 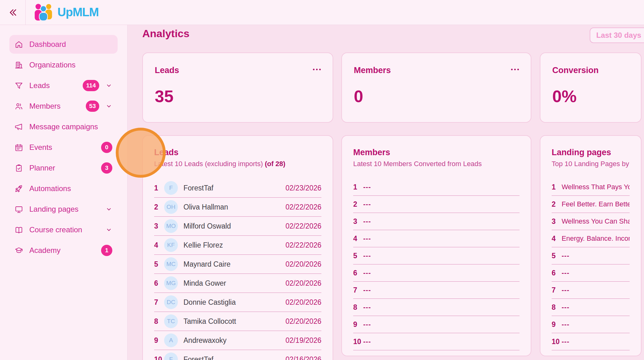 What do you see at coordinates (591, 256) in the screenshot?
I see `landing-page-row: 5 ---` at bounding box center [591, 256].